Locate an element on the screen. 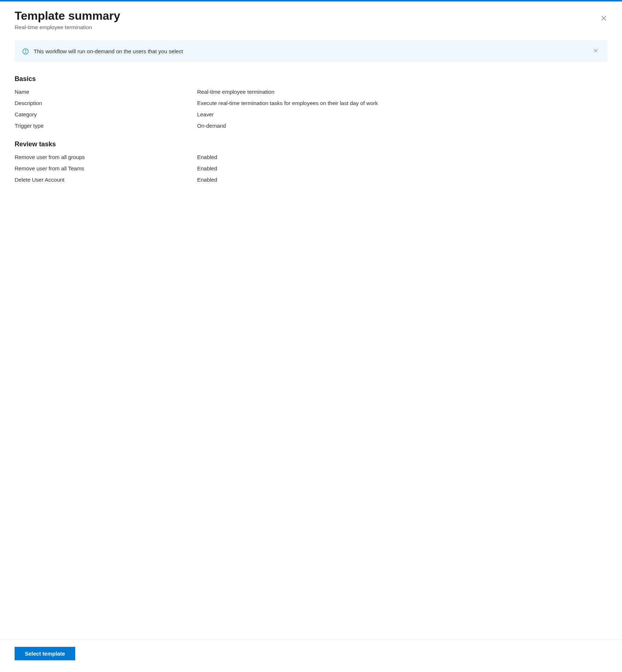 Image resolution: width=622 pixels, height=672 pixels. review-task-row: Remove user from all groups Enabled is located at coordinates (311, 157).